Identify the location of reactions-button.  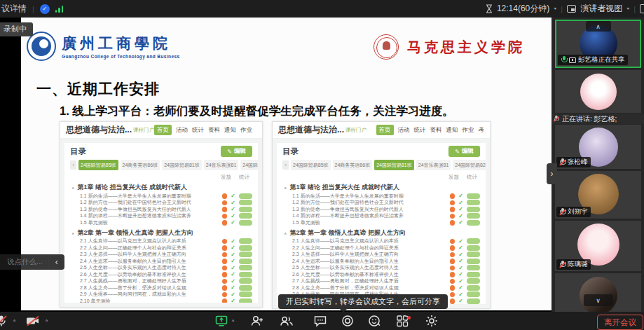
(374, 321).